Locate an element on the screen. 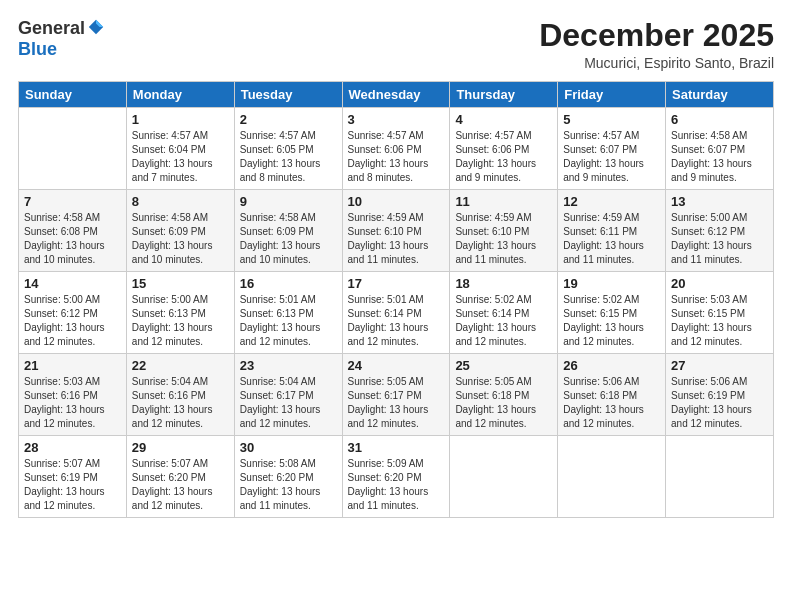  day-number: 10 is located at coordinates (396, 202).